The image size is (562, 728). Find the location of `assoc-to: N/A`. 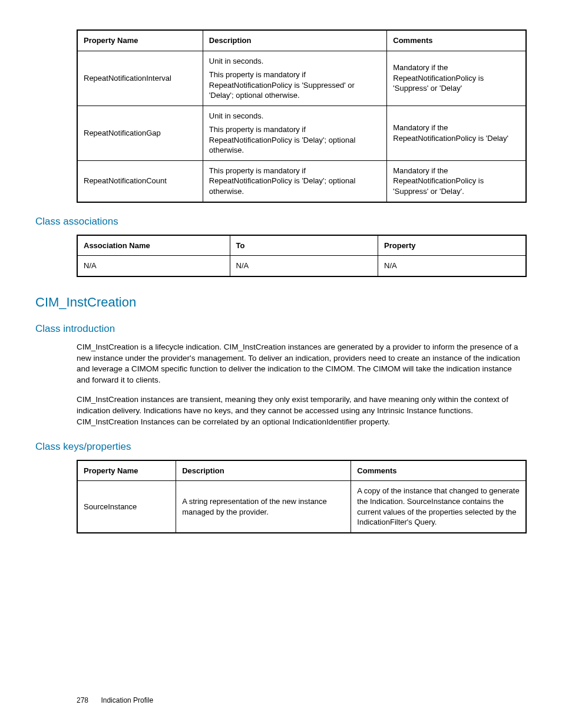

assoc-to: N/A is located at coordinates (304, 266).